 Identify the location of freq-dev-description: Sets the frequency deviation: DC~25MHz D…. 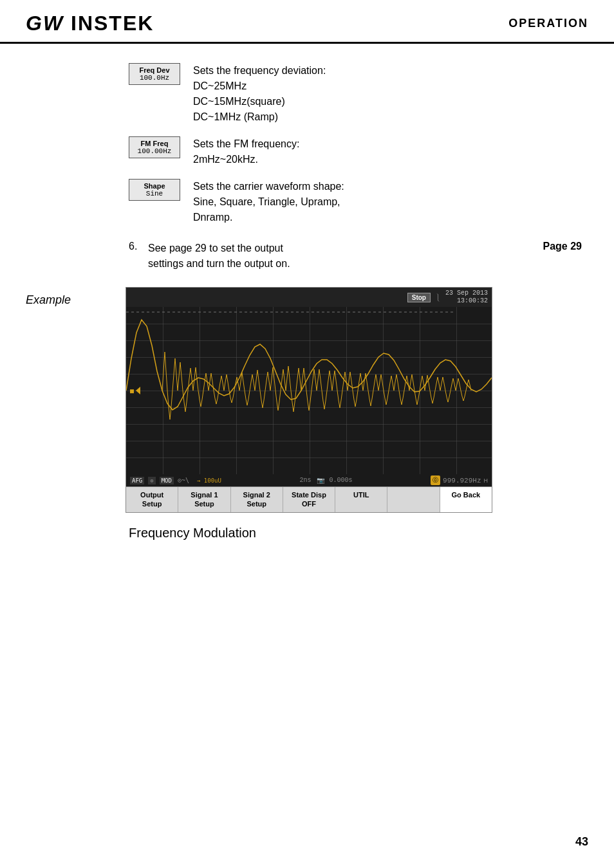
(259, 94).